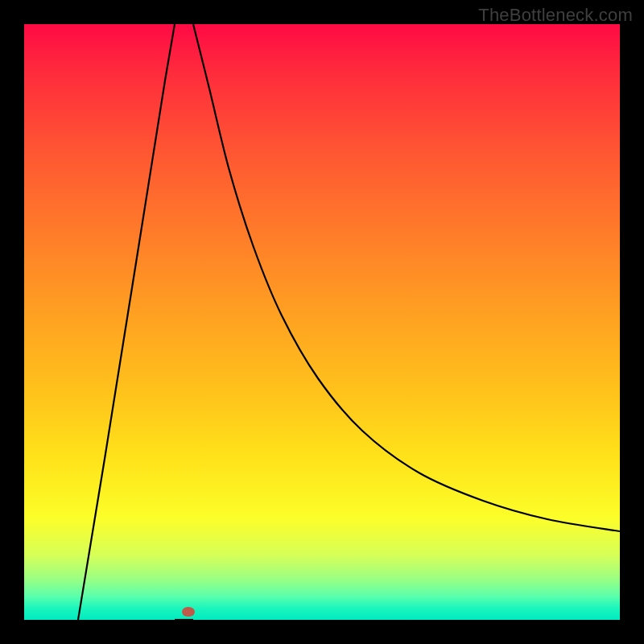  I want to click on curve-left-branch, so click(126, 322).